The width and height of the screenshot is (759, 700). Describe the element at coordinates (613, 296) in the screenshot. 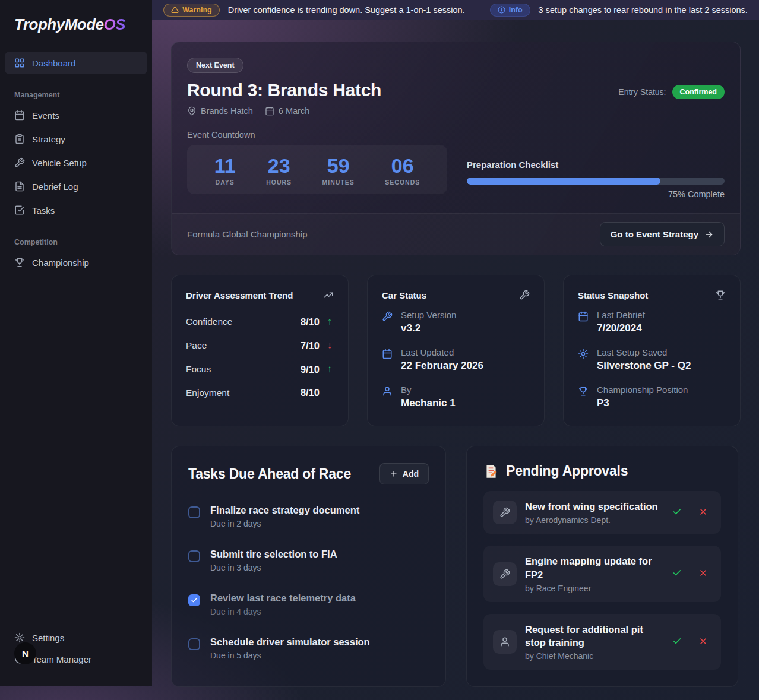

I see `card-title: Status Snapshot` at that location.